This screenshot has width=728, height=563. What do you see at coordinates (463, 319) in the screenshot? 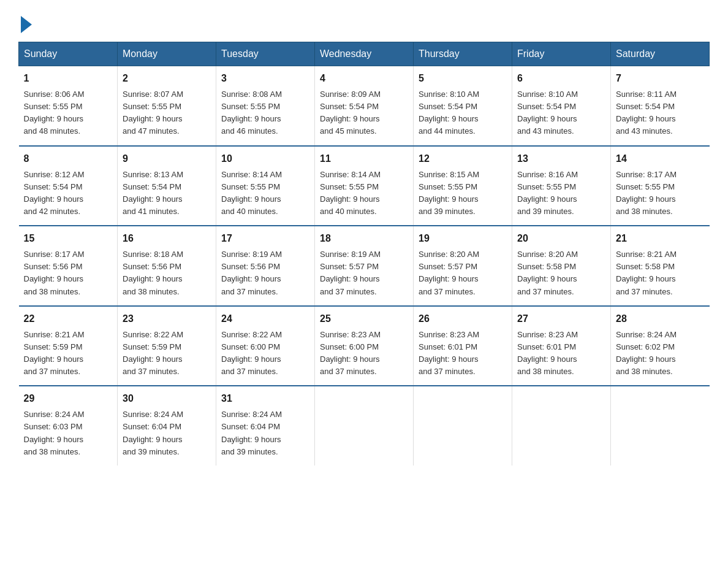
I see `day-number: 26` at bounding box center [463, 319].